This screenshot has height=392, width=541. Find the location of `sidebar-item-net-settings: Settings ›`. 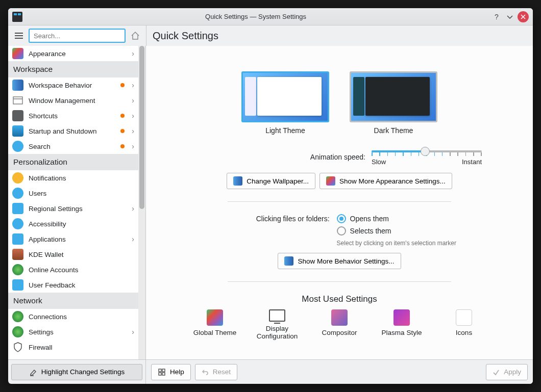

sidebar-item-net-settings: Settings › is located at coordinates (73, 332).